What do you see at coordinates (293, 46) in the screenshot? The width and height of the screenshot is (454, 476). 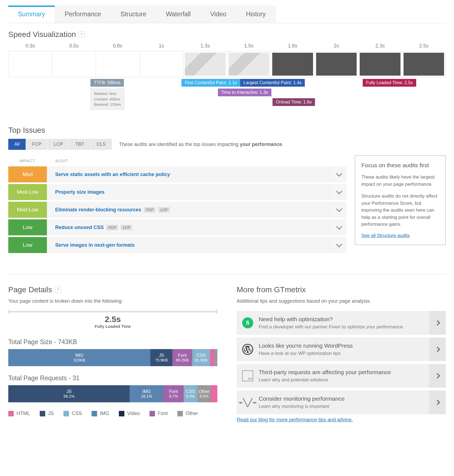 I see `timeline-tick: 1.8s` at bounding box center [293, 46].